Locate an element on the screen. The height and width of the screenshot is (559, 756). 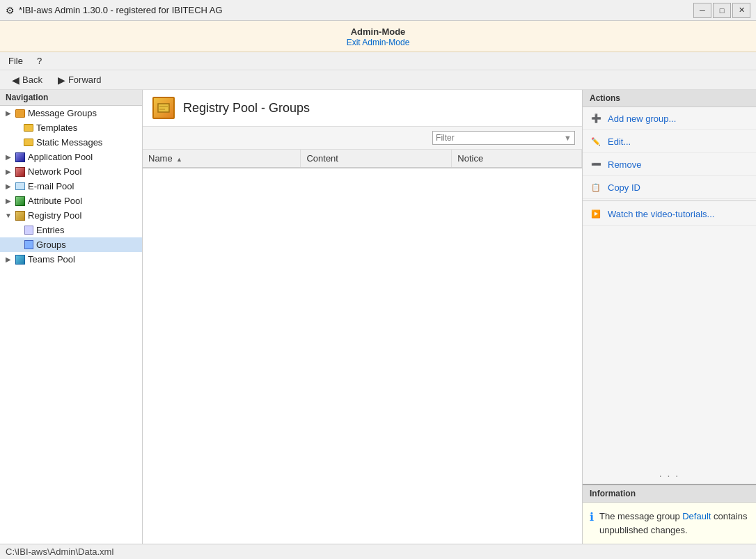
sidebar-label-attribute-pool: Attribute Pool is located at coordinates (55, 200).